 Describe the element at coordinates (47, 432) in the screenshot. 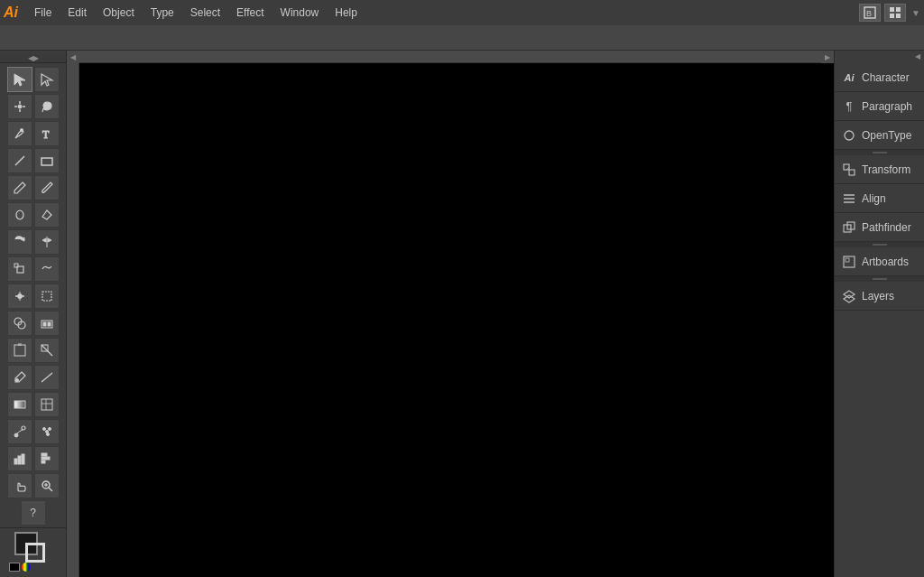

I see `symbol-sprayer-tool` at that location.